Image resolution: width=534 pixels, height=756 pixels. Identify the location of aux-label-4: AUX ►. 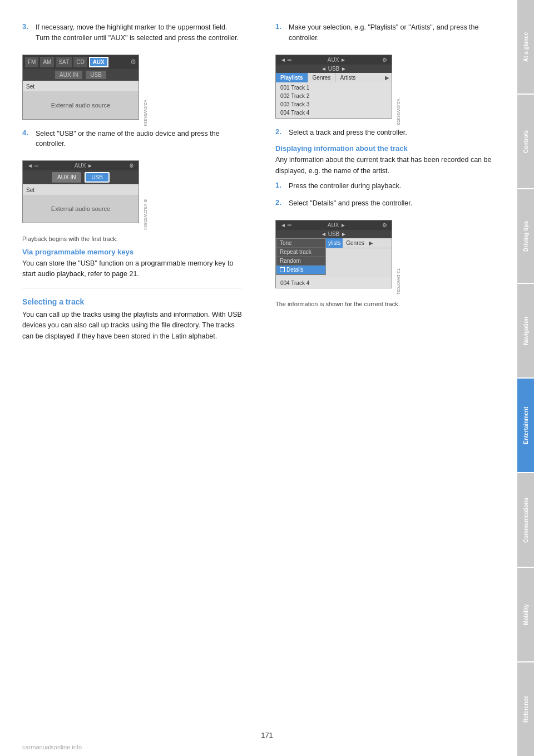
(337, 225).